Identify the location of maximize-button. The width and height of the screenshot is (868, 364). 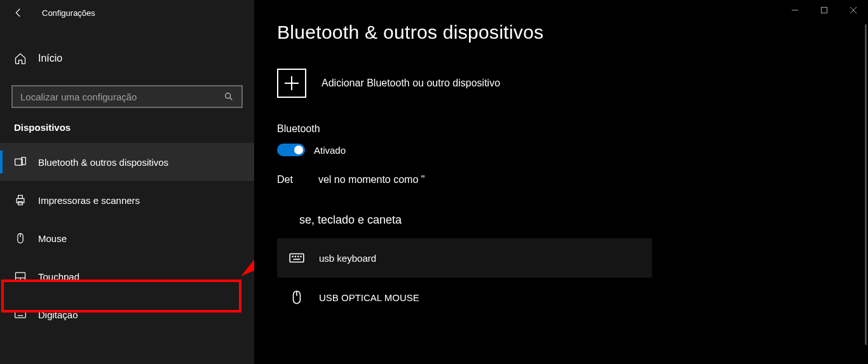
(824, 10).